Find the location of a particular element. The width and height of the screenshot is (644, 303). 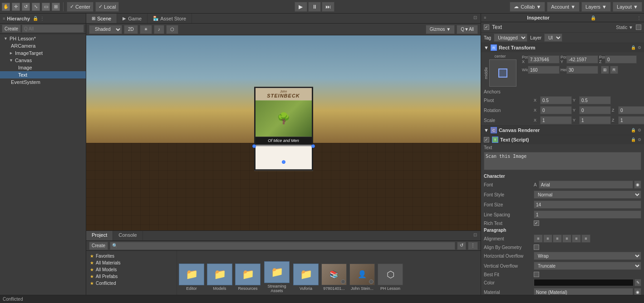

rot-x-input is located at coordinates (556, 110).